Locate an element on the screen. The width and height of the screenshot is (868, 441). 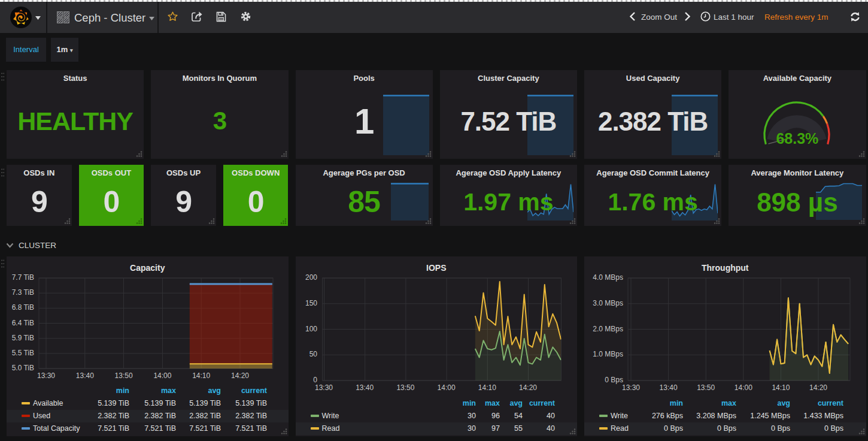
panel-title: OSDs OUT is located at coordinates (111, 173).